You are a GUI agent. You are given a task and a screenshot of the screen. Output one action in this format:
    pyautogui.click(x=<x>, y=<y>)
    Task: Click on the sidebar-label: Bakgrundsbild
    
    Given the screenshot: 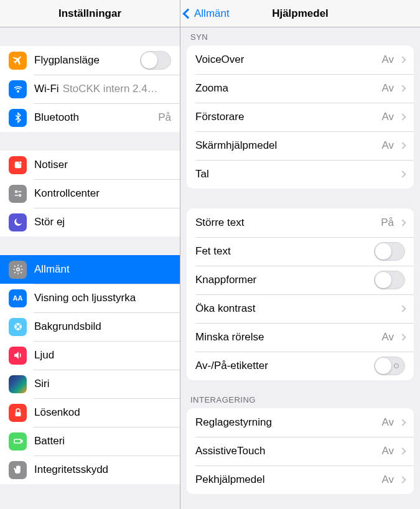 What is the action you would take?
    pyautogui.click(x=103, y=327)
    